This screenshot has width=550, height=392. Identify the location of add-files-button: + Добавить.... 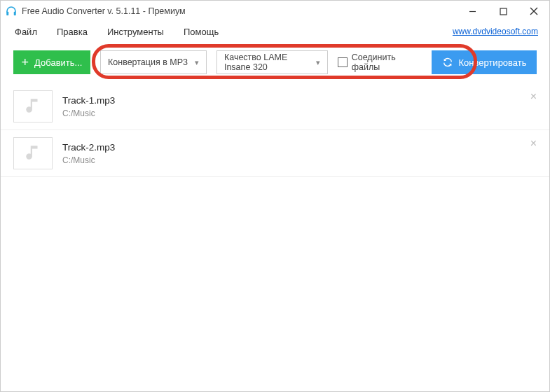
(52, 62).